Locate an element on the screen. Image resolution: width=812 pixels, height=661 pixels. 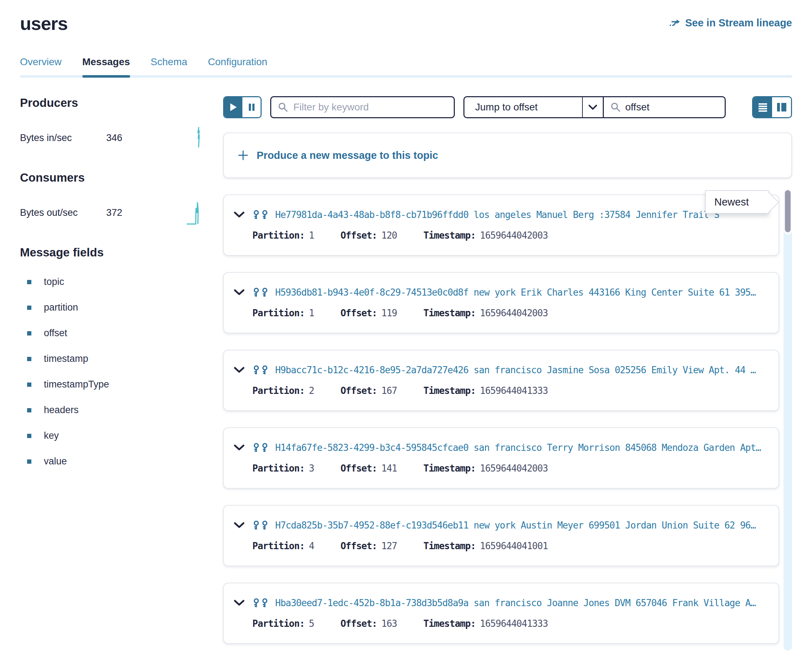
offset-search-box is located at coordinates (664, 107).